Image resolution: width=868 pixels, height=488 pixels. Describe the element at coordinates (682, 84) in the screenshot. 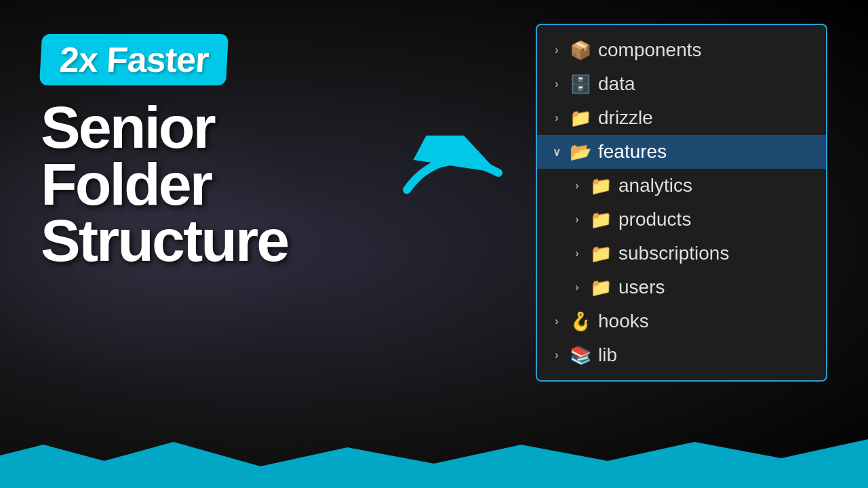

I see `tree-item-data: ›🗄️data` at that location.